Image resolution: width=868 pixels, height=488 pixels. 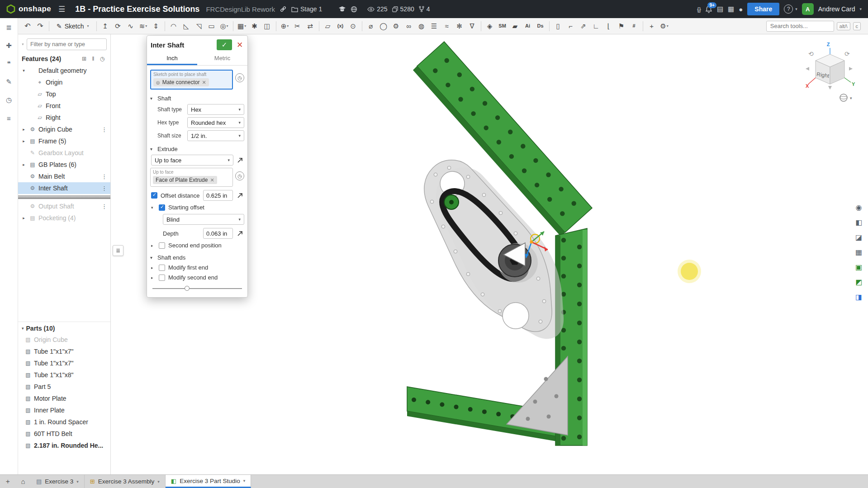 I want to click on sphere-tool-icon: ◯, so click(x=384, y=26).